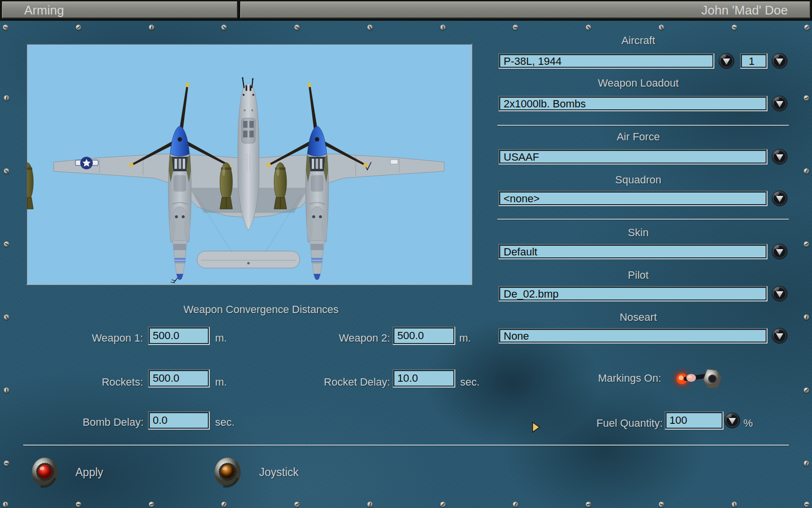 This screenshot has height=508, width=812. I want to click on weapon1-unit: m., so click(221, 338).